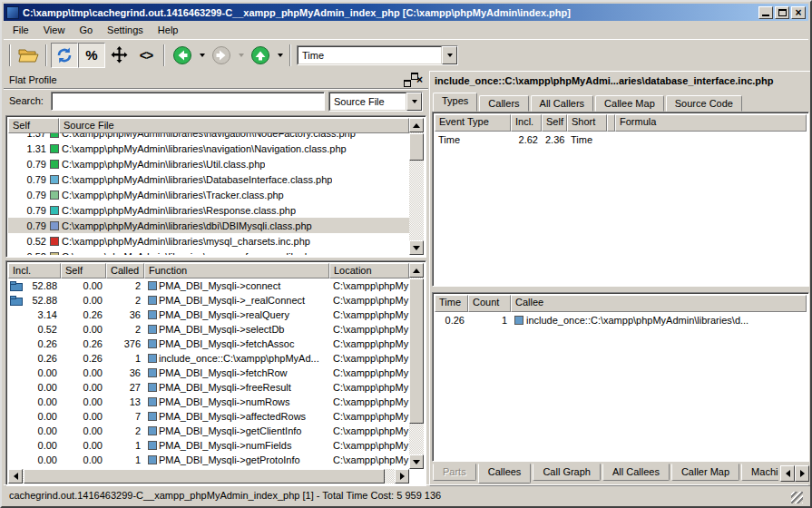  What do you see at coordinates (209, 315) in the screenshot?
I see `function-row: 3.140.2636PMA_DBI_Mysqli->realQueryC:\xa…` at bounding box center [209, 315].